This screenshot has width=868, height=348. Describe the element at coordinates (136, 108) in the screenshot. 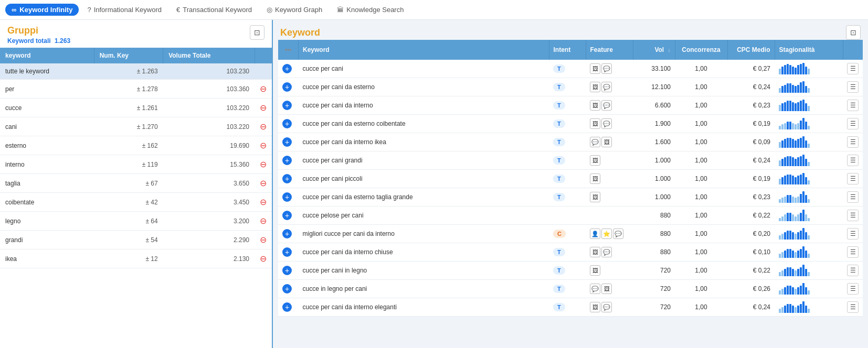

I see `left-table-row: cucce± 1.261103.220⊖` at that location.